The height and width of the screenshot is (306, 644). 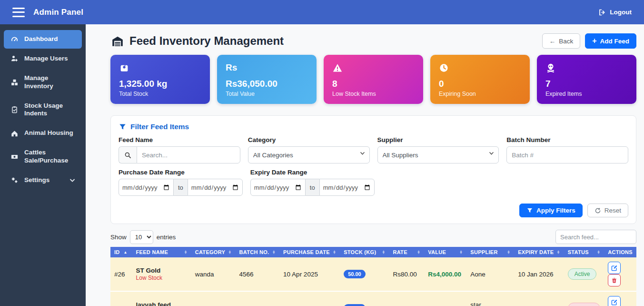 I want to click on stat-cards: 1,325.00 kg Total Stock Rs Rs36,050.00 T…, so click(x=373, y=79).